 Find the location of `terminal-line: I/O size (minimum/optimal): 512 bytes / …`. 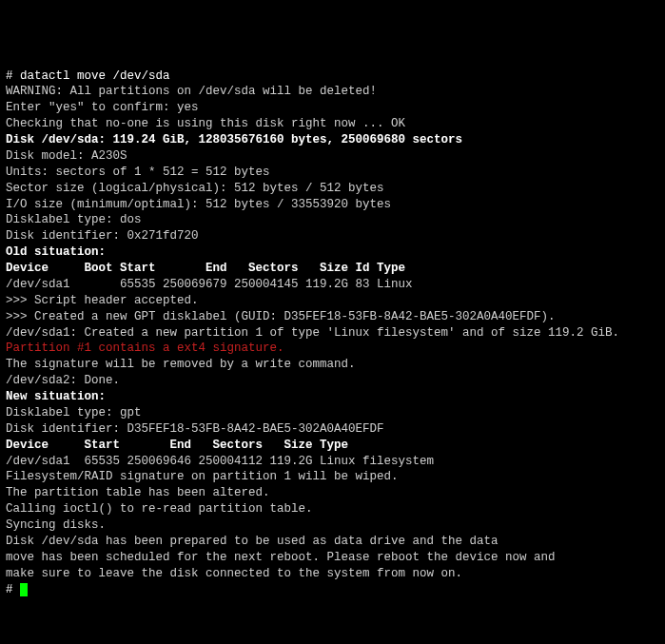

terminal-line: I/O size (minimum/optimal): 512 bytes / … is located at coordinates (333, 205).